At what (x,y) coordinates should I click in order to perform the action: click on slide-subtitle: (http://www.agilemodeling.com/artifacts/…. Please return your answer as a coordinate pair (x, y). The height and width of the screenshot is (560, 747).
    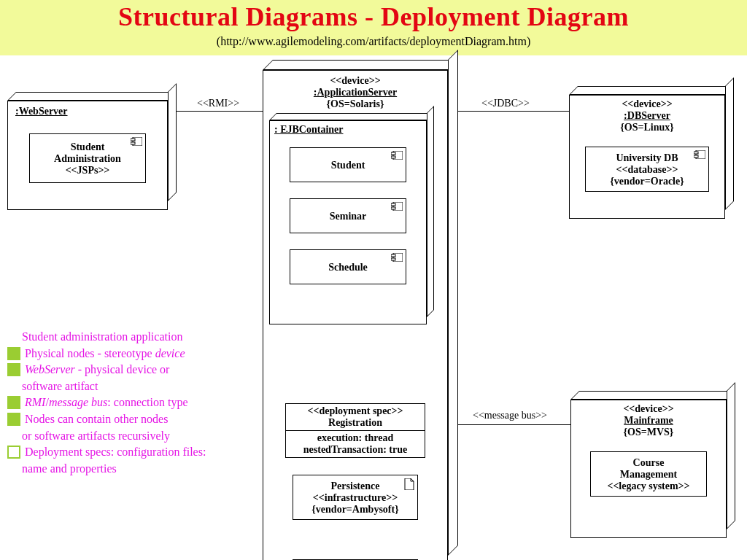
    Looking at the image, I should click on (374, 42).